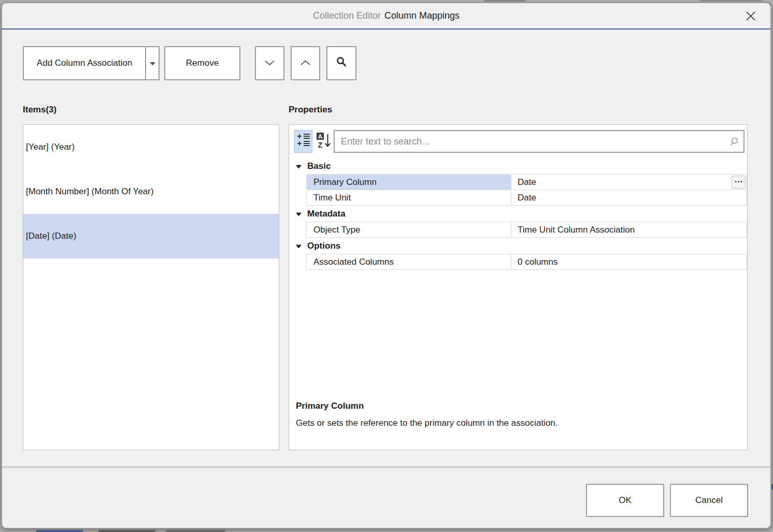  Describe the element at coordinates (517, 414) in the screenshot. I see `property-description: Primary Column Gets or sets the referenc…` at that location.